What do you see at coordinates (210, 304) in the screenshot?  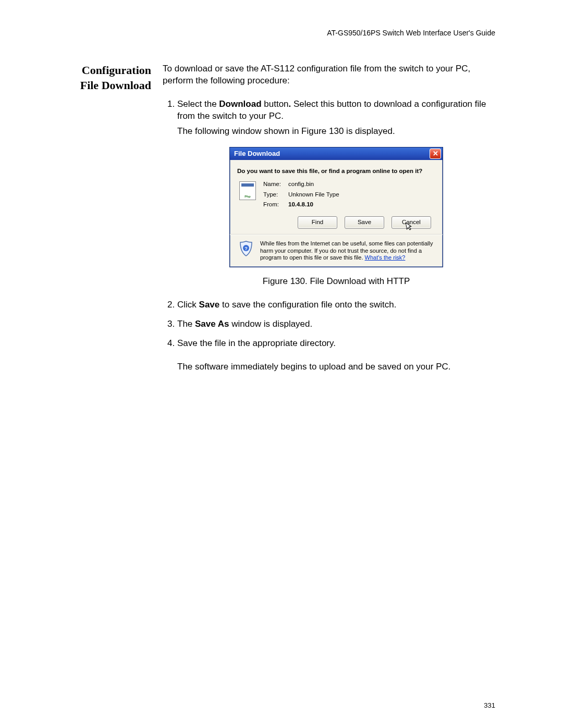 I see `step-2-bold: Save` at bounding box center [210, 304].